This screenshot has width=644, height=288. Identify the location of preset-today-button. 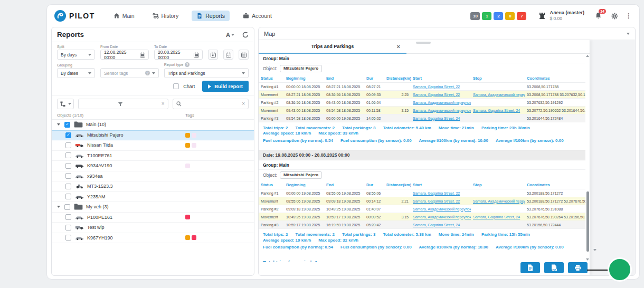
(213, 55).